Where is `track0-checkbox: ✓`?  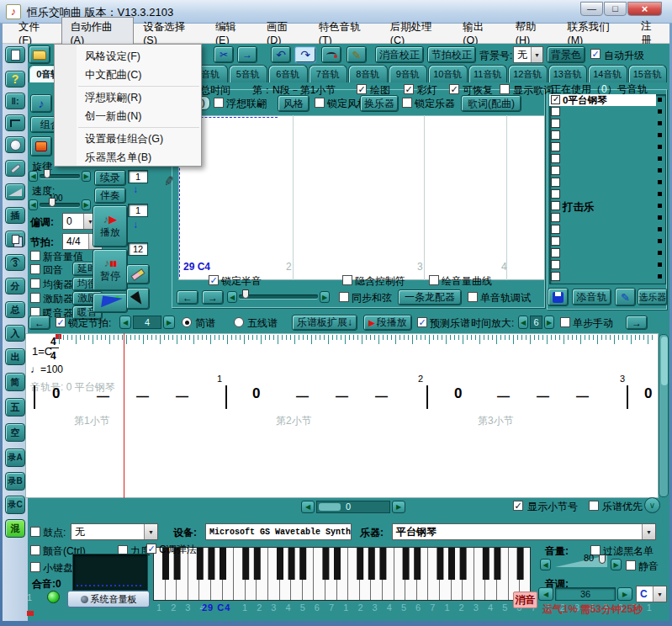 track0-checkbox: ✓ is located at coordinates (555, 99).